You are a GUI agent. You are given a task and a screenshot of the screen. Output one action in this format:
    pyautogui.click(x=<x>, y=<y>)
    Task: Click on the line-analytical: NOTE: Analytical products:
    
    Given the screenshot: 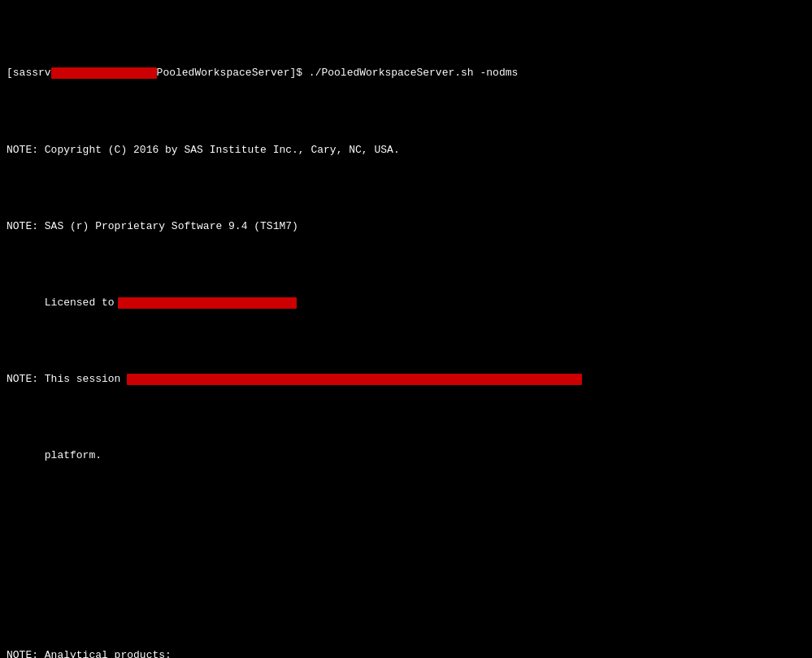 What is the action you would take?
    pyautogui.click(x=406, y=653)
    